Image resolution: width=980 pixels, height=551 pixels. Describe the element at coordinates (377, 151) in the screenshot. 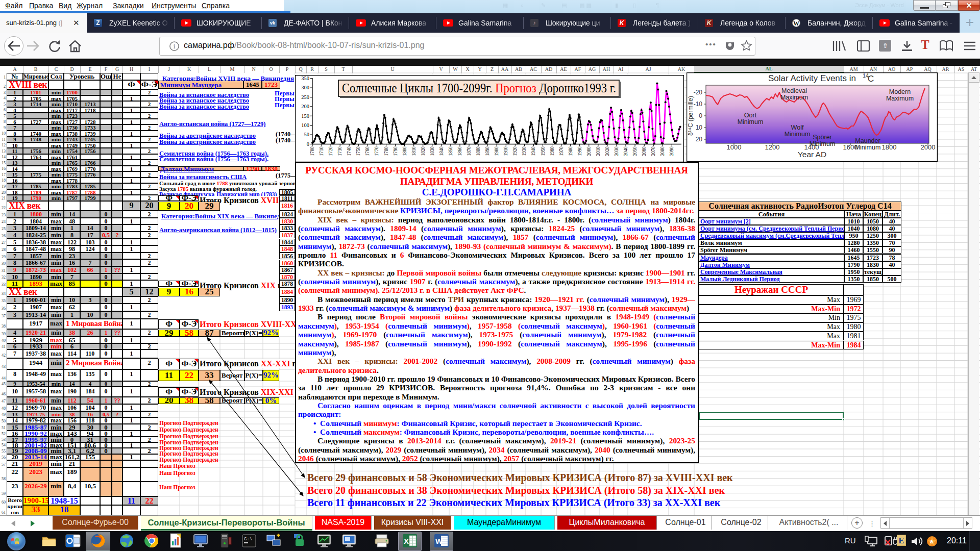

I see `svg-text: 1770` at that location.